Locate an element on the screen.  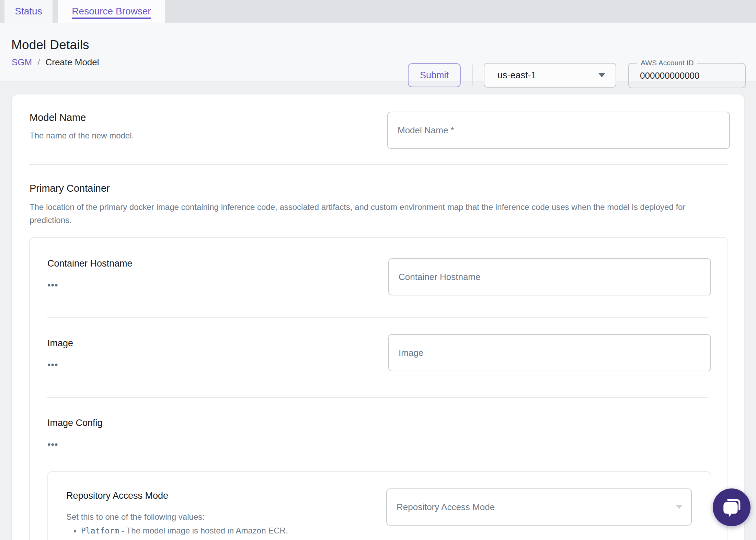
aws-account-id-input is located at coordinates (687, 76).